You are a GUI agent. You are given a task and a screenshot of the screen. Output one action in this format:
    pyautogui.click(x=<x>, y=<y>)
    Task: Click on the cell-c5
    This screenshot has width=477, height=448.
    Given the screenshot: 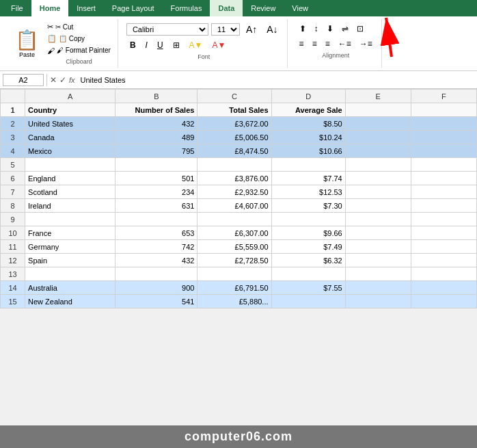 What is the action you would take?
    pyautogui.click(x=234, y=165)
    